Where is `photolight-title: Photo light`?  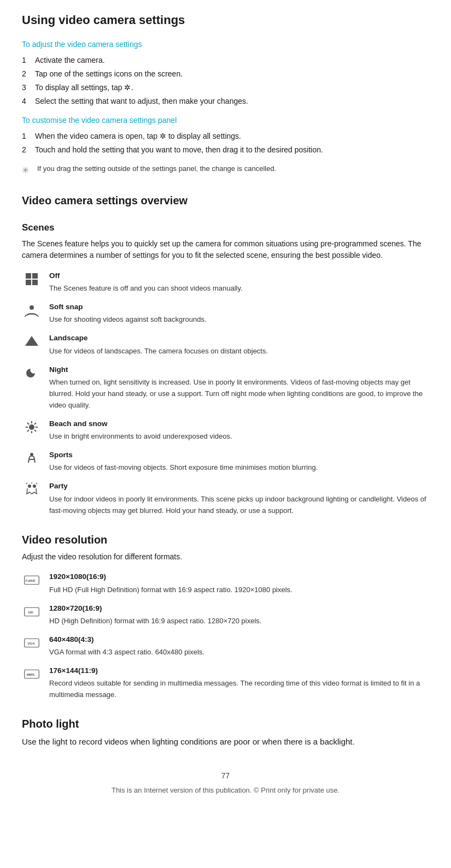
photolight-title: Photo light is located at coordinates (225, 724).